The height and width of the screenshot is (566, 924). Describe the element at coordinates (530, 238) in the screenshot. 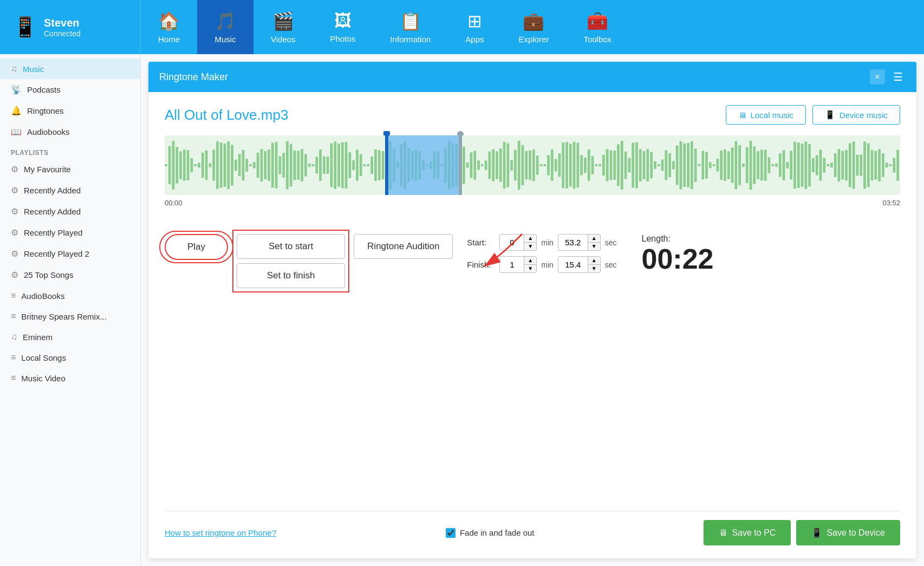

I see `start-min-up: ▲` at that location.